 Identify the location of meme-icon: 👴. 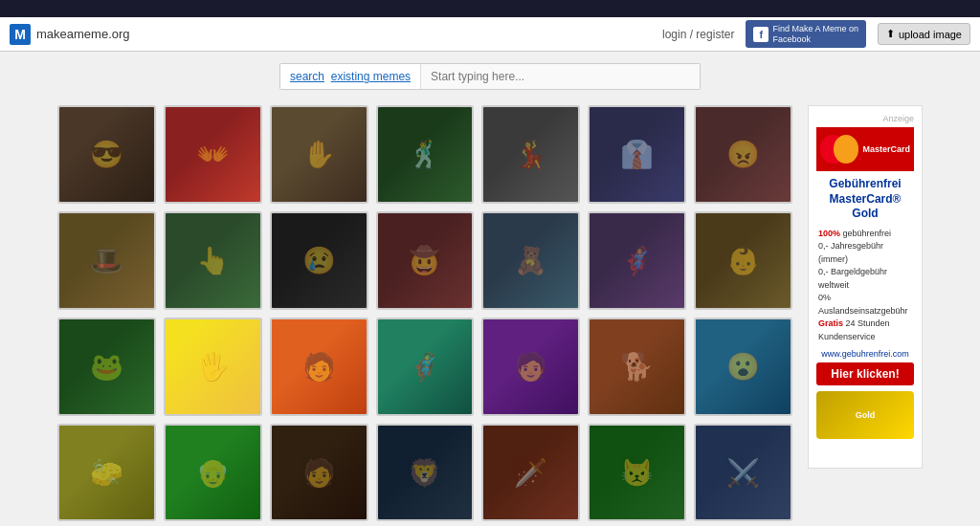
(212, 472).